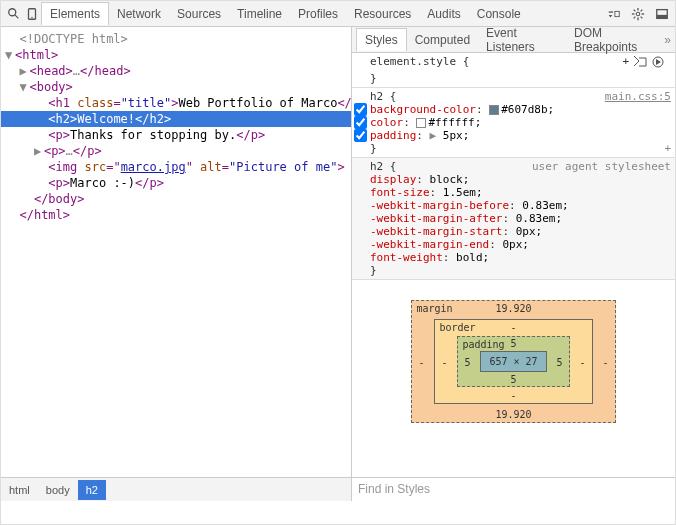  Describe the element at coordinates (260, 14) in the screenshot. I see `tab-timeline: Timeline` at that location.